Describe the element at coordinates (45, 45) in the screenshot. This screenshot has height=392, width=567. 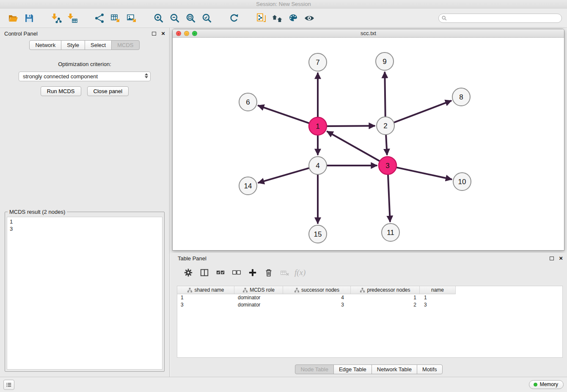
I see `tab-network: Network` at that location.